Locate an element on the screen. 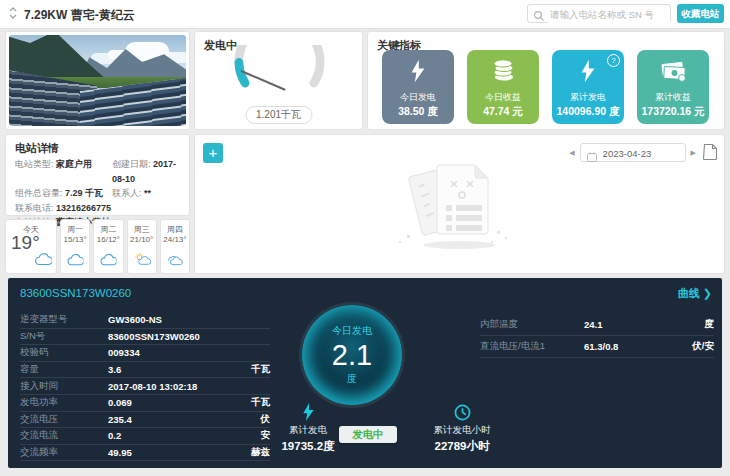 The width and height of the screenshot is (730, 476). metric-label: 累计发电 is located at coordinates (588, 98).